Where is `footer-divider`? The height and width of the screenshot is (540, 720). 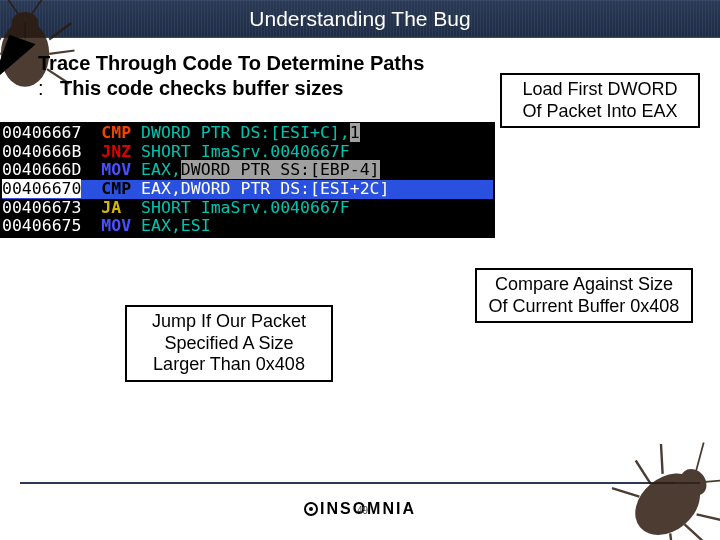 footer-divider is located at coordinates (348, 483).